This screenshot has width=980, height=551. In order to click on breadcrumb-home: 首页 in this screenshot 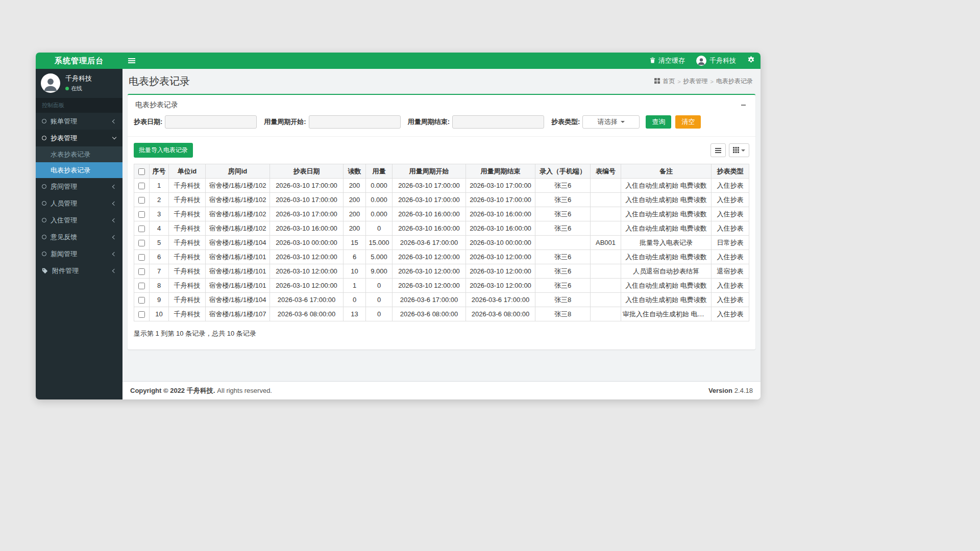, I will do `click(669, 82)`.